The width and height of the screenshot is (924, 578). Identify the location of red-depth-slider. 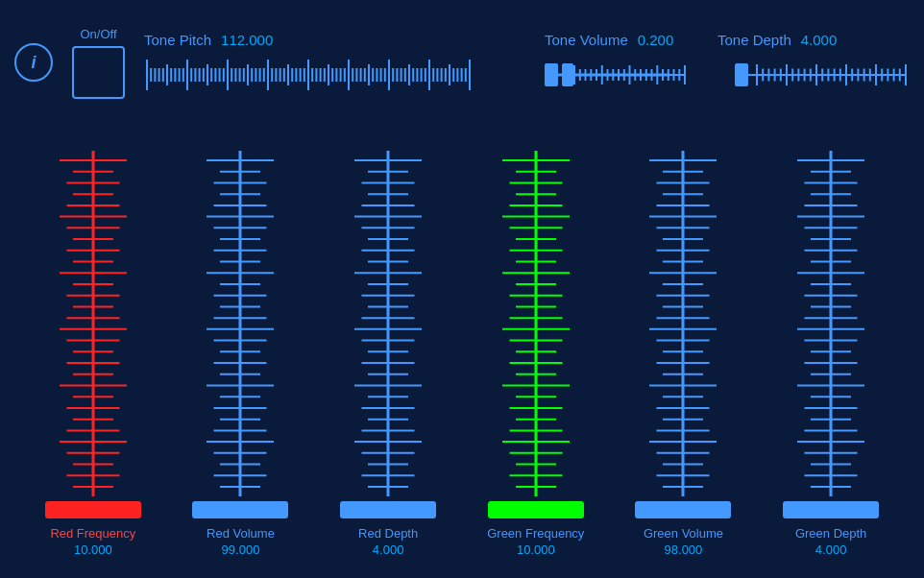
(388, 324).